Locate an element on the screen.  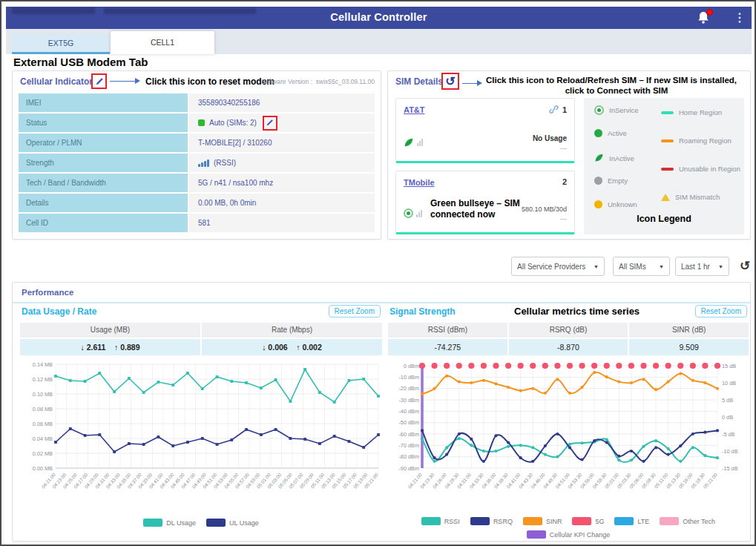
upload-value: ↑ 0.889 is located at coordinates (127, 347).